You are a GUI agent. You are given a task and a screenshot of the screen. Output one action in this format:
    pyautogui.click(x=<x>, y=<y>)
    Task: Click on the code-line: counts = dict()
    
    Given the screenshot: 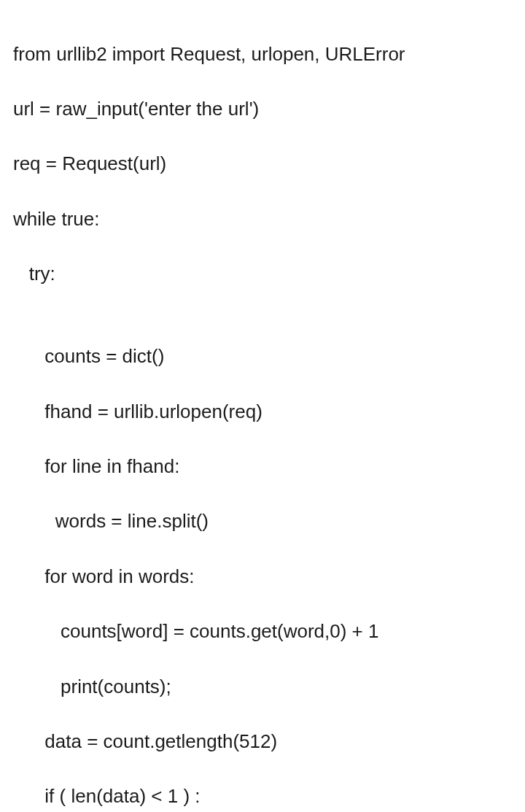 What is the action you would take?
    pyautogui.click(x=262, y=357)
    